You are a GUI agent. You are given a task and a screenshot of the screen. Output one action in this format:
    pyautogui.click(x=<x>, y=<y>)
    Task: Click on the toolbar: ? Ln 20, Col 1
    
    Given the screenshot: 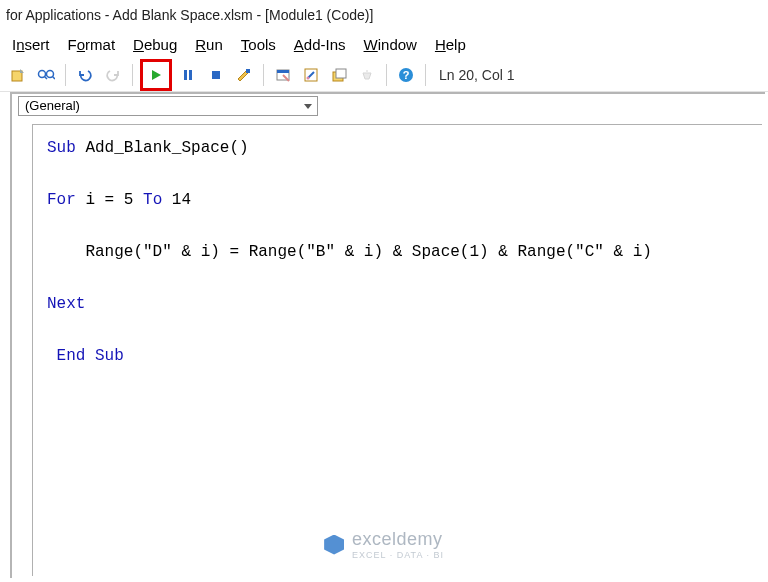 What is the action you would take?
    pyautogui.click(x=384, y=75)
    